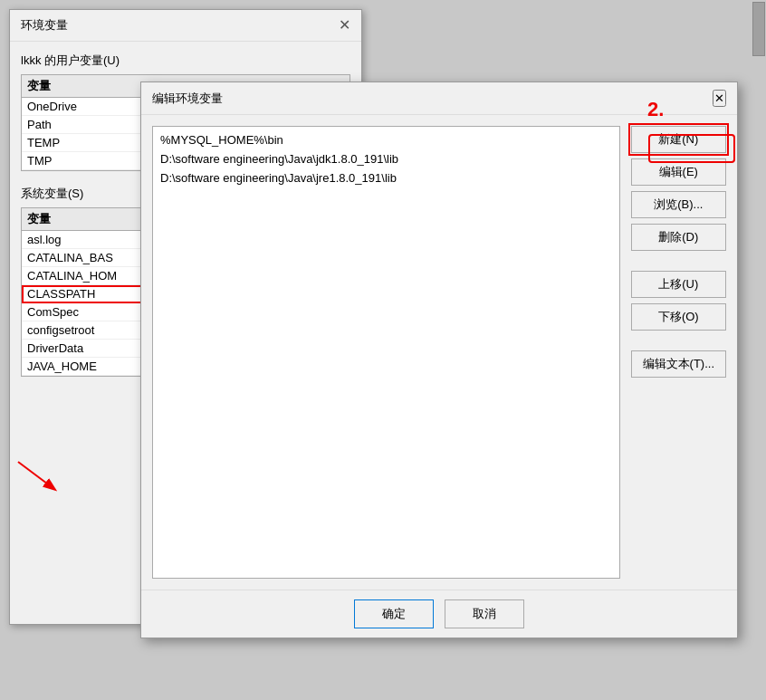 Image resolution: width=766 pixels, height=700 pixels. I want to click on edit-dialog-close-button: ✕, so click(719, 98).